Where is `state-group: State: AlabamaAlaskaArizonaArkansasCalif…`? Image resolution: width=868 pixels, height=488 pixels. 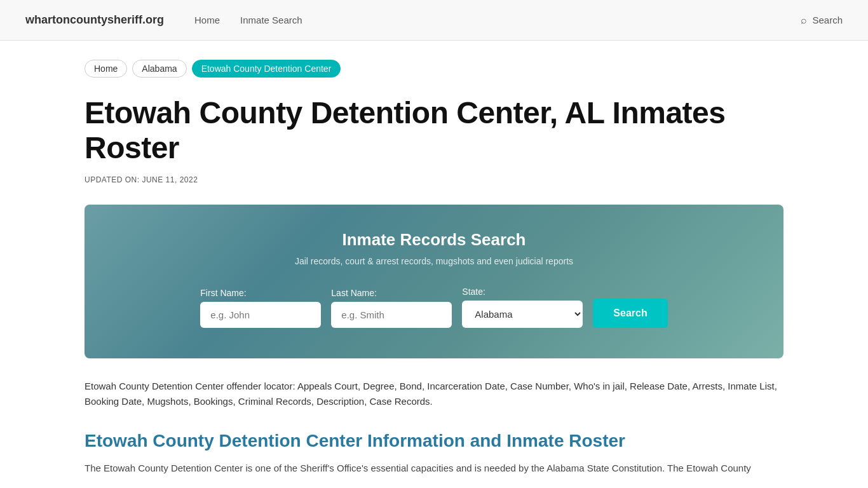
state-group: State: AlabamaAlaskaArizonaArkansasCalif… is located at coordinates (522, 308).